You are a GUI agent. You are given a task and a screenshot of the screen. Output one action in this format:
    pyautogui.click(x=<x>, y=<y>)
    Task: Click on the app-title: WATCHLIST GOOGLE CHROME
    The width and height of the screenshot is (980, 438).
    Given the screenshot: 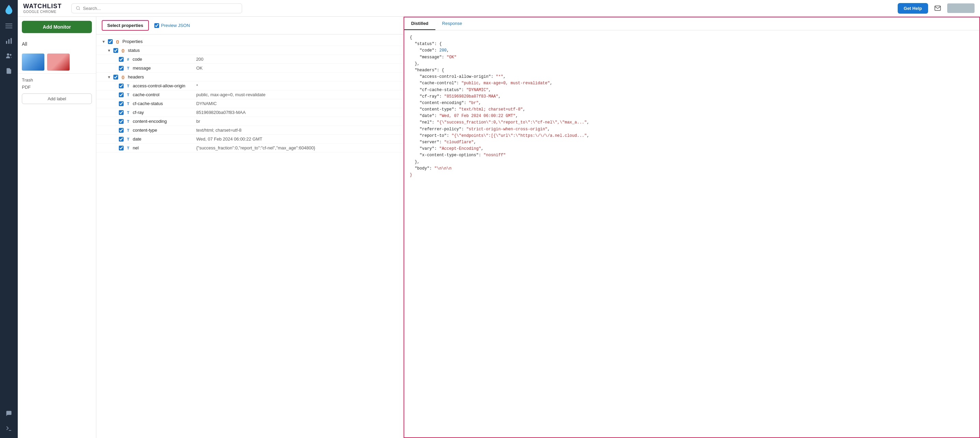 What is the action you would take?
    pyautogui.click(x=43, y=8)
    